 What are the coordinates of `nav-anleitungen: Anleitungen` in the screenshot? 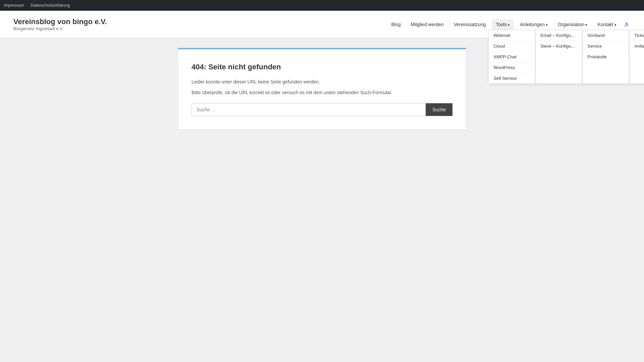 It's located at (534, 24).